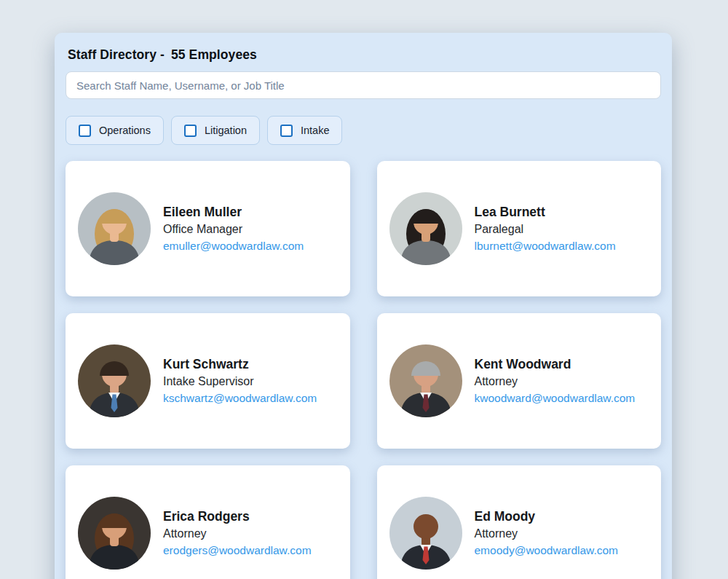 The height and width of the screenshot is (579, 728). What do you see at coordinates (555, 398) in the screenshot?
I see `staff-email-link: kwoodward@woodwardlaw.com` at bounding box center [555, 398].